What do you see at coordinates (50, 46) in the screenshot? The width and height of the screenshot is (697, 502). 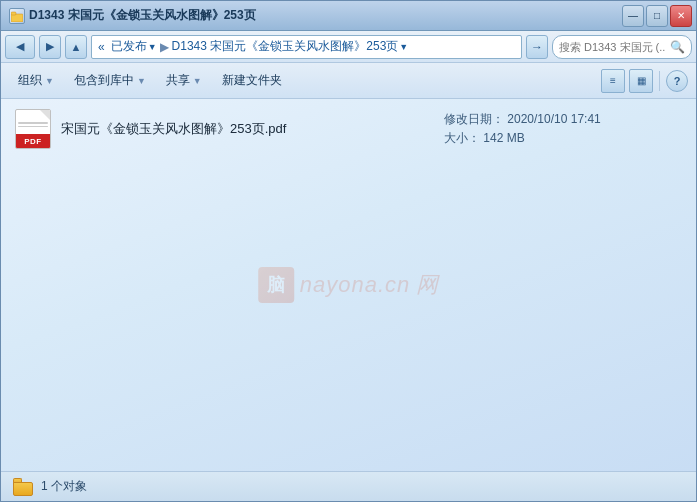 I see `forward-icon: ▶` at bounding box center [50, 46].